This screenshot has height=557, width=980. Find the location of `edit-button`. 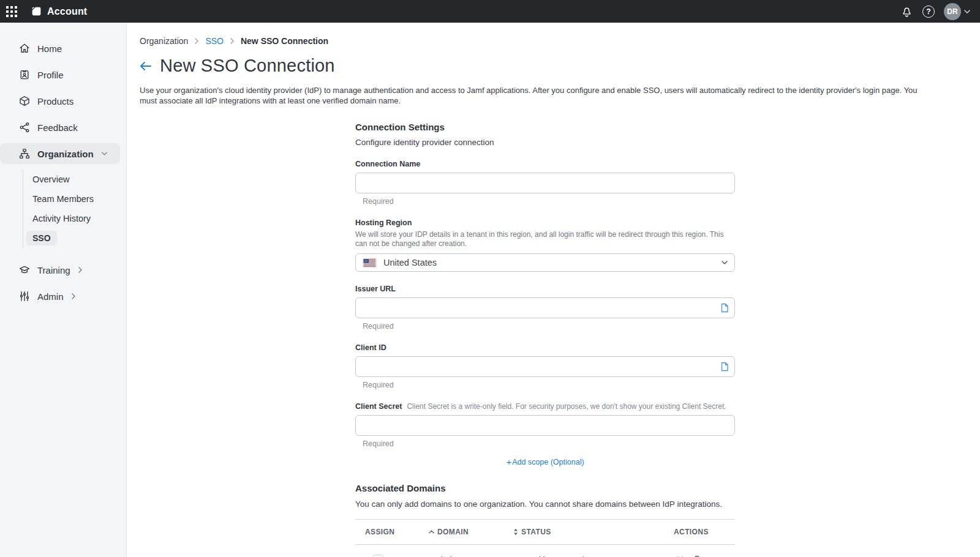

edit-button is located at coordinates (679, 556).